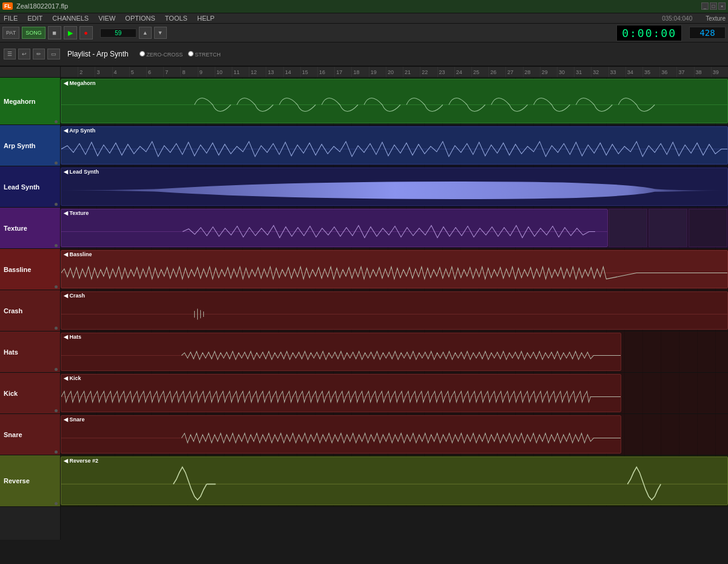  I want to click on clip-label-kick: ◀ Kick, so click(73, 378).